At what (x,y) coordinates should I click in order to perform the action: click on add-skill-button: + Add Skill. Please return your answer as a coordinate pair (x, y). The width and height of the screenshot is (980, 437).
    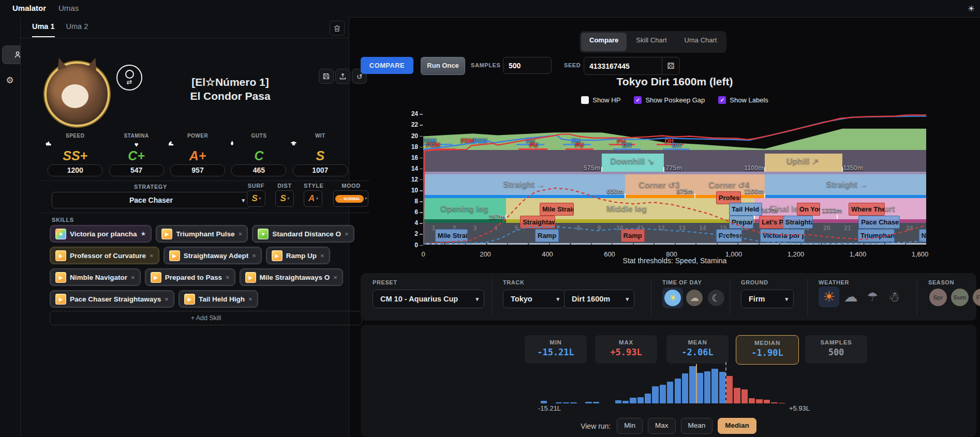
    Looking at the image, I should click on (206, 318).